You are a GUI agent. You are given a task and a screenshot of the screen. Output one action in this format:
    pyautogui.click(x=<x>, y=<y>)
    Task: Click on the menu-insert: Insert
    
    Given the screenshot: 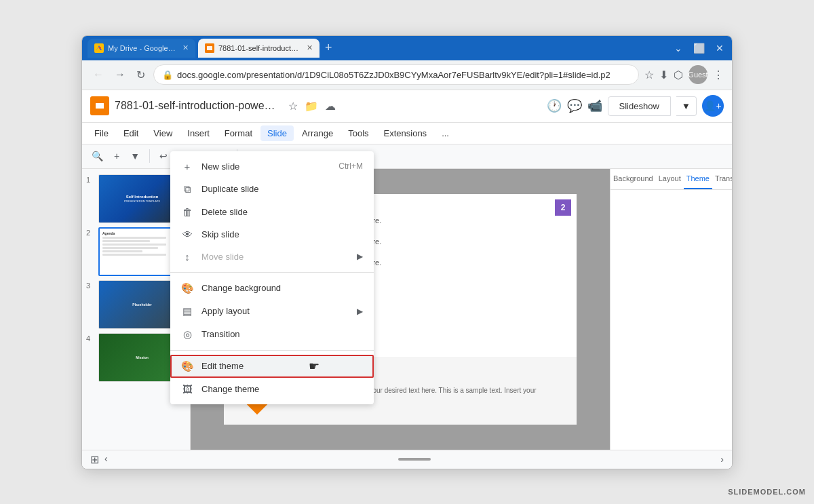 What is the action you would take?
    pyautogui.click(x=198, y=133)
    